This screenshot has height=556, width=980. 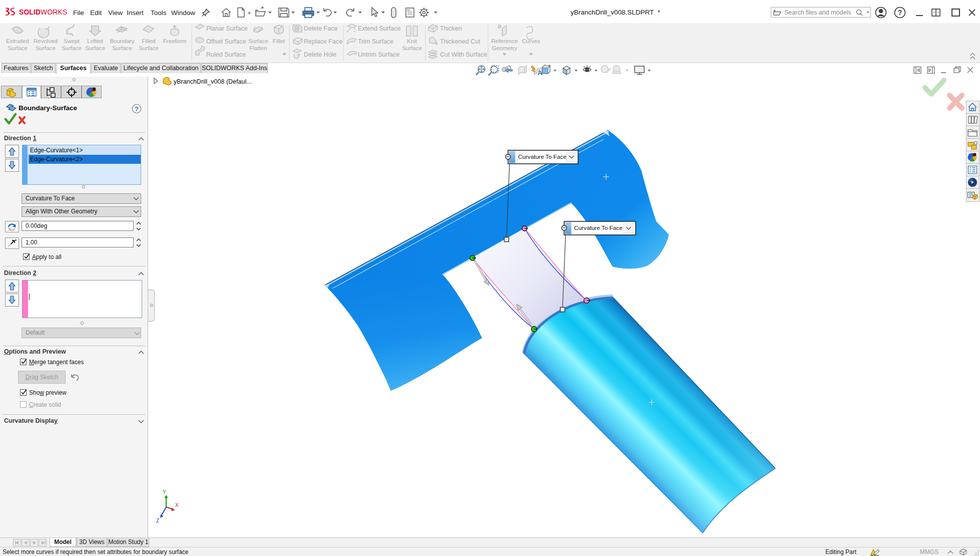 What do you see at coordinates (460, 42) in the screenshot?
I see `svg-text: Thickened Cut` at bounding box center [460, 42].